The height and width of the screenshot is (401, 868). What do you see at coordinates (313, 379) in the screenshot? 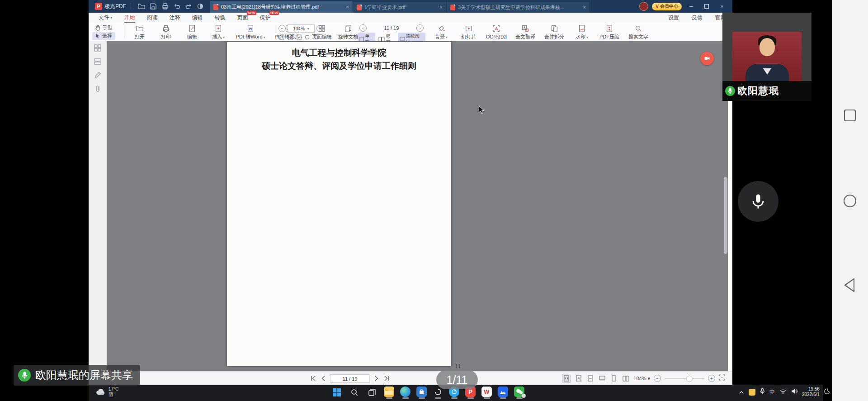
I see `first-page-button` at bounding box center [313, 379].